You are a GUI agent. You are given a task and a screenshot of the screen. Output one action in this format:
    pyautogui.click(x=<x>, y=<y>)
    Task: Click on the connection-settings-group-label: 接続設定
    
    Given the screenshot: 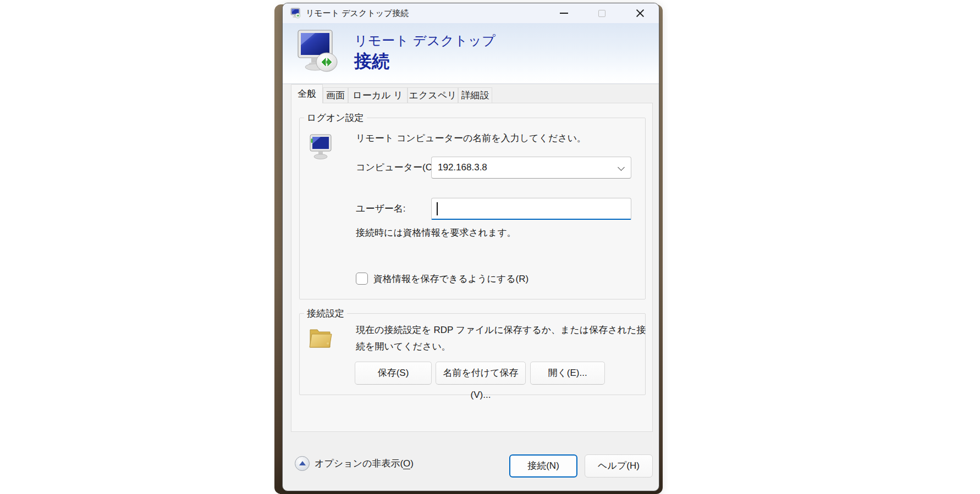 What is the action you would take?
    pyautogui.click(x=326, y=313)
    